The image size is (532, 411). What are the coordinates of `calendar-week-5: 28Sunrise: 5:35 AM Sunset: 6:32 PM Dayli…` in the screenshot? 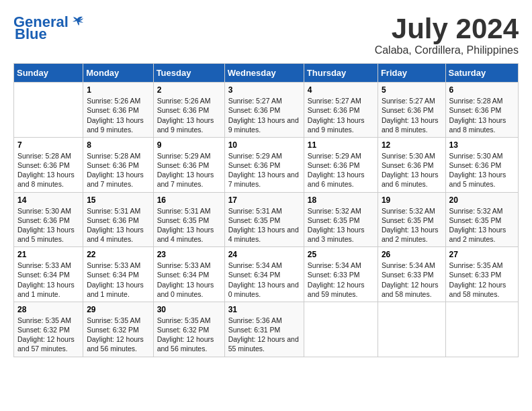 It's located at (266, 329).